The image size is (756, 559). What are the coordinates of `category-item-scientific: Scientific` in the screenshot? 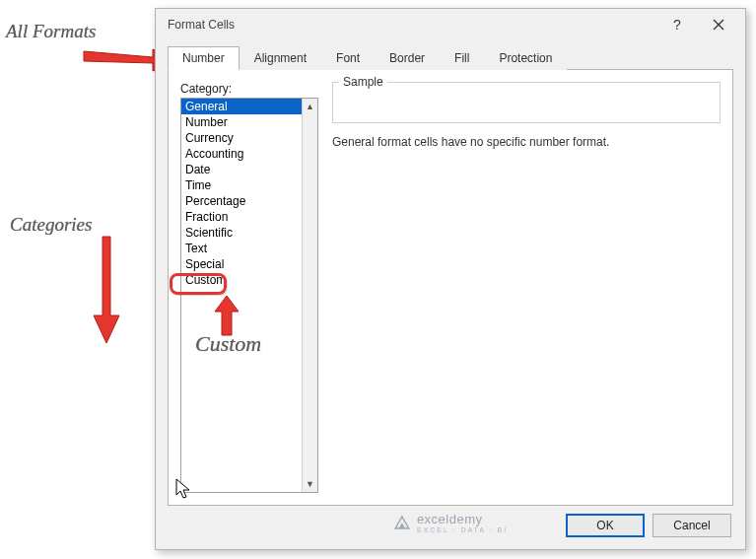 It's located at (241, 233).